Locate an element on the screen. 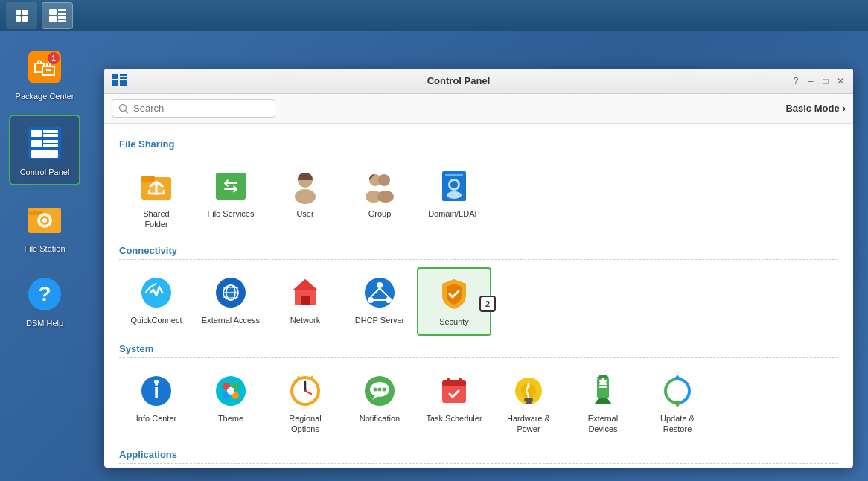 The height and width of the screenshot is (481, 868). cp-item-network: Network is located at coordinates (305, 302).